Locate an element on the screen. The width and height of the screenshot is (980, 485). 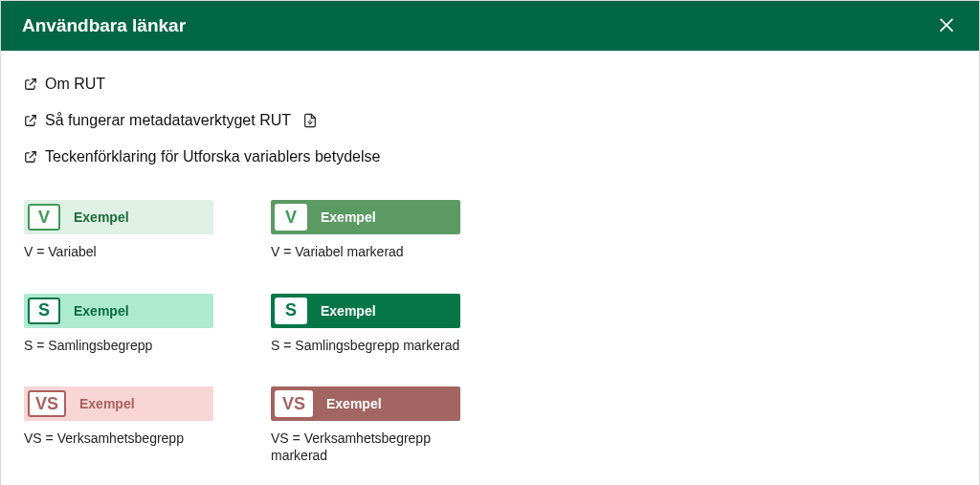
legend-caption: V = Variabel is located at coordinates (120, 253).